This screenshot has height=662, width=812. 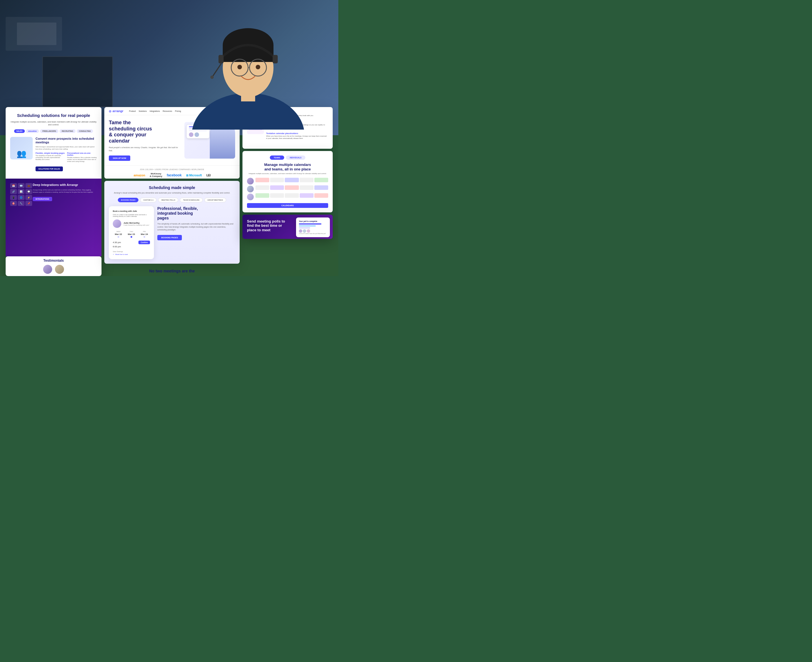 What do you see at coordinates (169, 191) in the screenshot?
I see `screenshots-container: Scheduling solutions for real people Int…` at bounding box center [169, 191].